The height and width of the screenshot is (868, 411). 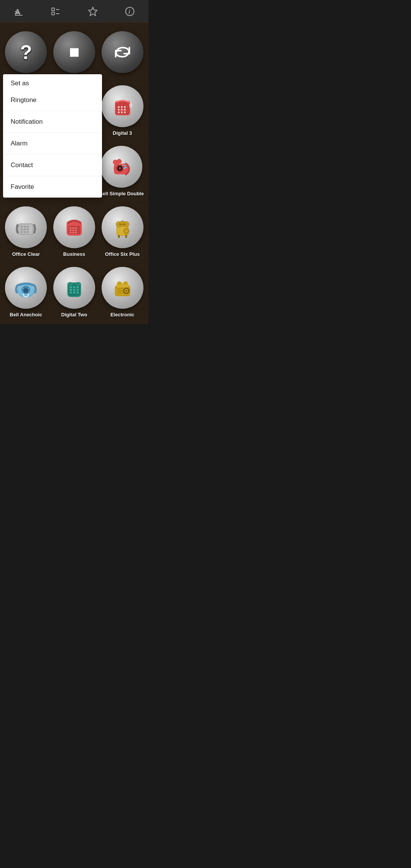 What do you see at coordinates (74, 11) in the screenshot?
I see `toolbar: A i` at bounding box center [74, 11].